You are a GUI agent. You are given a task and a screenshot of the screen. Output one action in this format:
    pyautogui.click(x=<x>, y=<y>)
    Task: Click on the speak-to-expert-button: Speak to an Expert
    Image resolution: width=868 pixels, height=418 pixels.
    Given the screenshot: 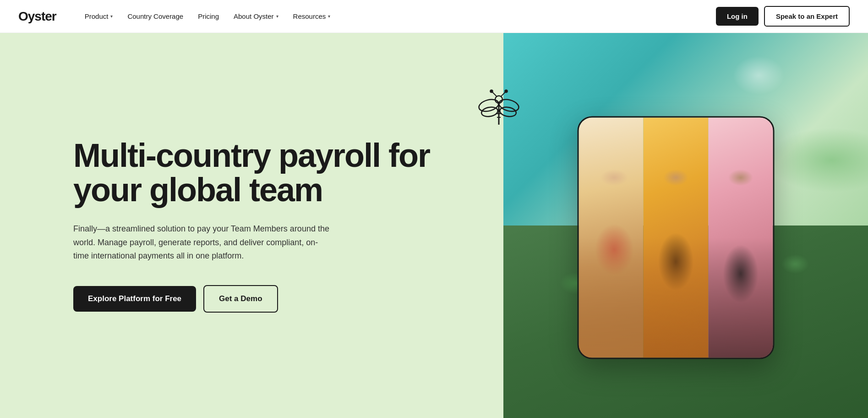 What is the action you would take?
    pyautogui.click(x=807, y=16)
    